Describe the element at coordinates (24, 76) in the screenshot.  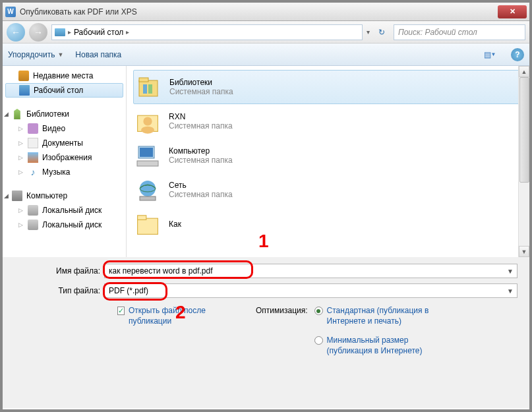
I see `recent-icon` at that location.